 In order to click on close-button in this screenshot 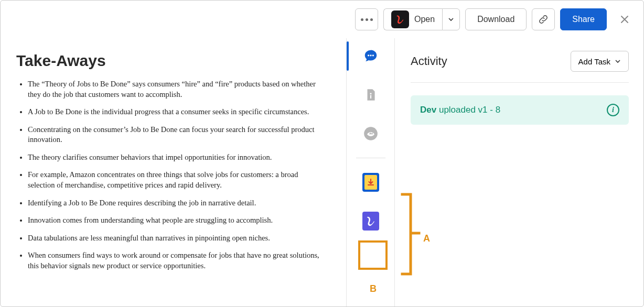, I will do `click(625, 19)`.